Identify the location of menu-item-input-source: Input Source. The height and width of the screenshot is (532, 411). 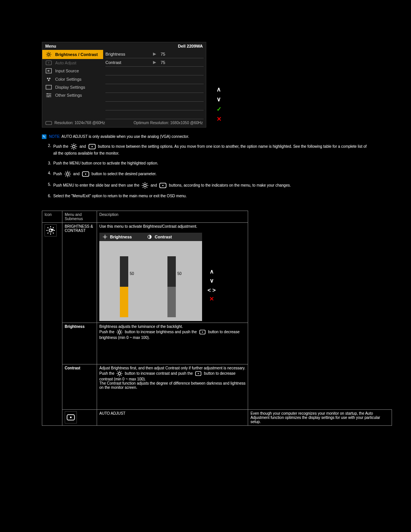
(73, 71).